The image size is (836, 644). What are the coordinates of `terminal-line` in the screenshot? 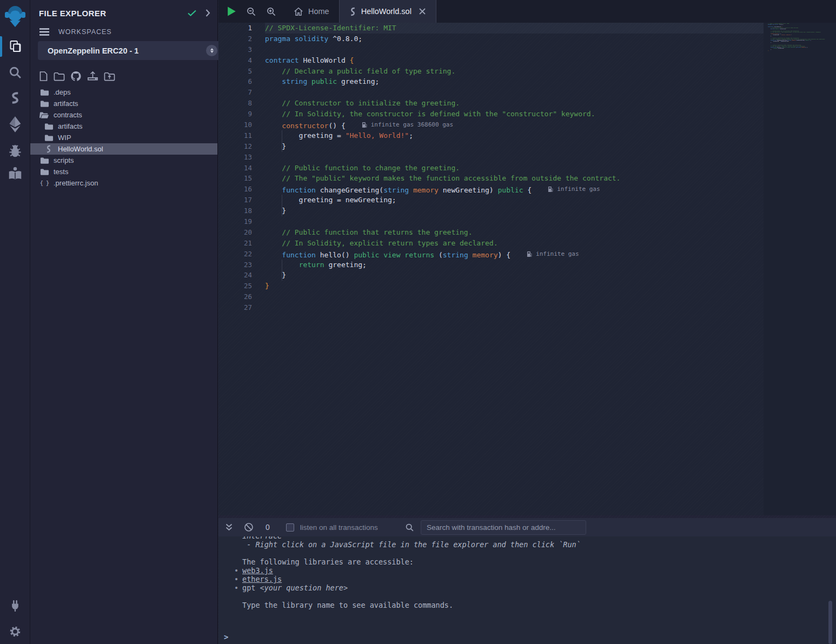 It's located at (527, 596).